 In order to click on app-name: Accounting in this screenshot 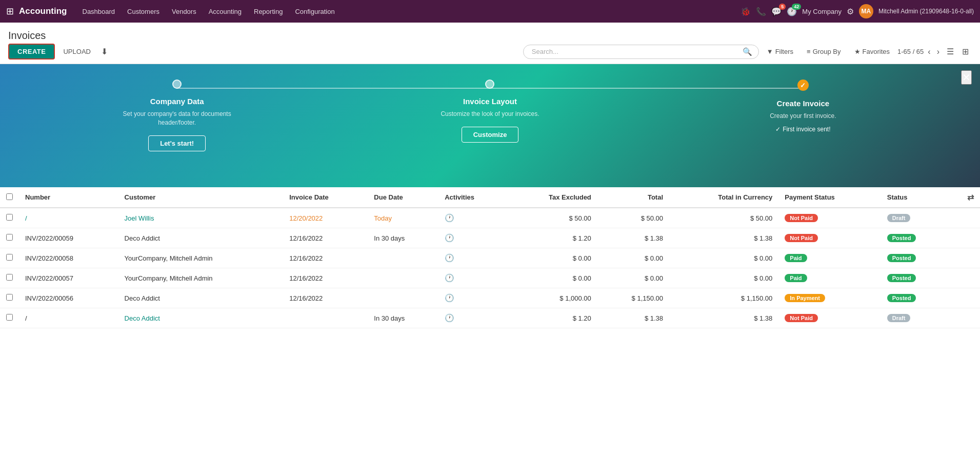, I will do `click(43, 11)`.